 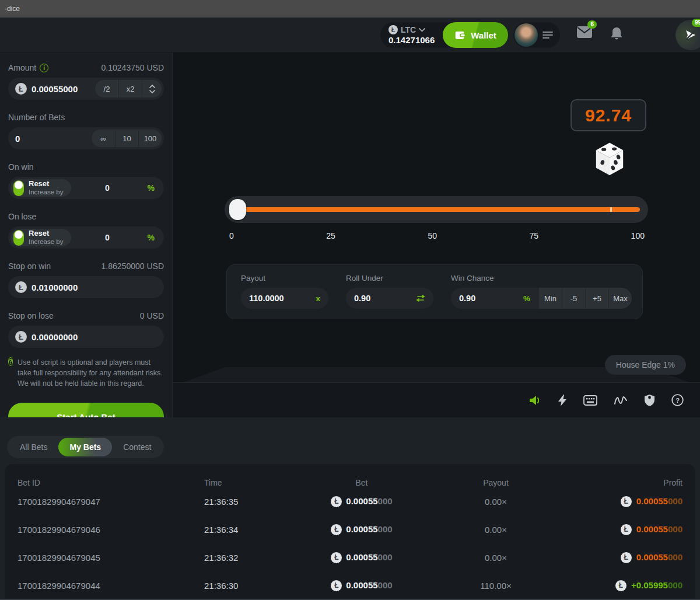 I want to click on number-of-bets-input: 0 ∞ 10 100, so click(x=86, y=138).